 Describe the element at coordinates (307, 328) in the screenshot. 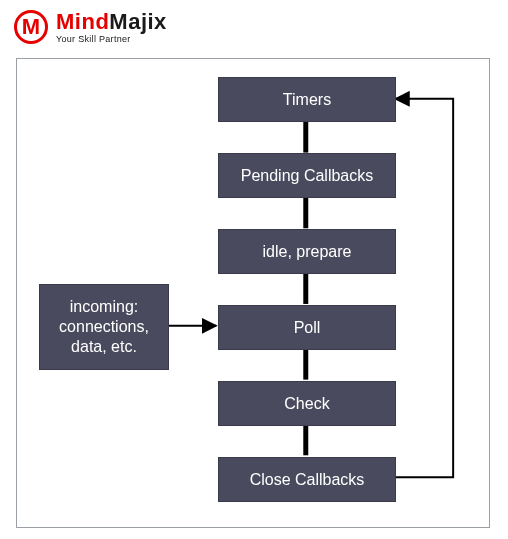

I see `phase-poll: Poll` at that location.